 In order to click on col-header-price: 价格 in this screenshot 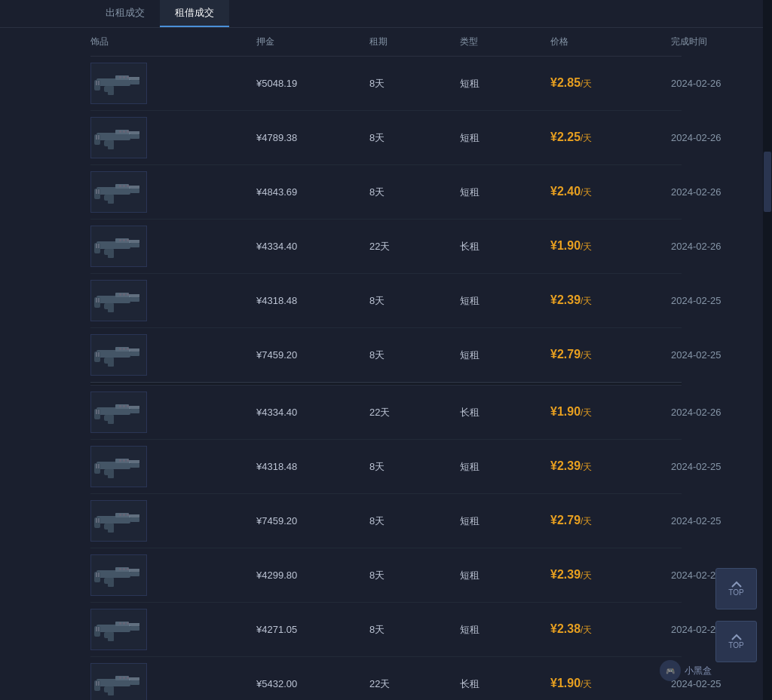, I will do `click(611, 42)`.